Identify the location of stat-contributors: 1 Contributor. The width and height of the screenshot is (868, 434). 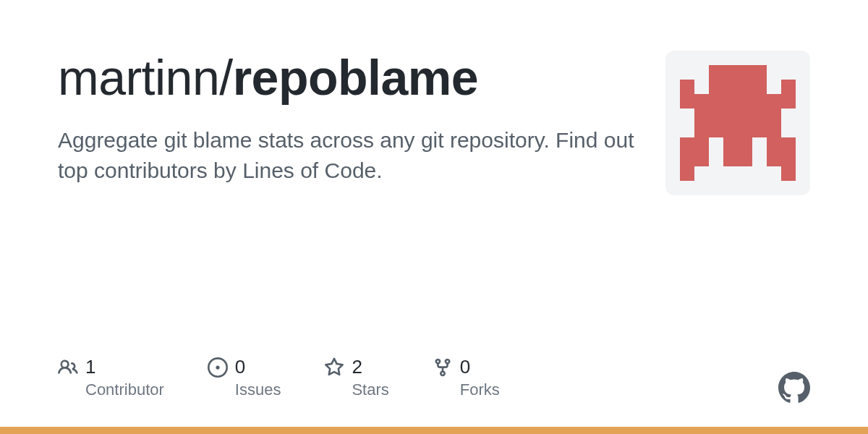
(111, 378).